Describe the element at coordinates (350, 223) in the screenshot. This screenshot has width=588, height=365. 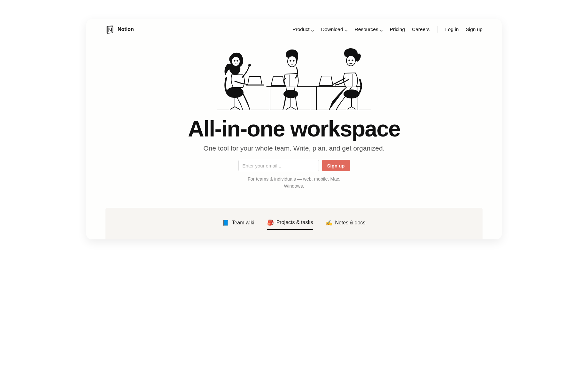
I see `tab-label: Notes & docs` at that location.